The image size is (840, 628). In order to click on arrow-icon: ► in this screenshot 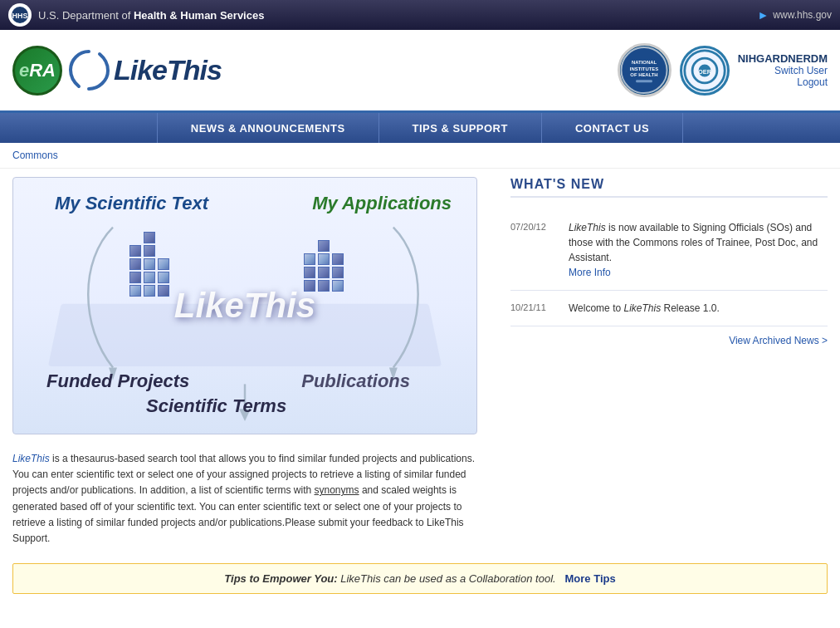, I will do `click(763, 15)`.